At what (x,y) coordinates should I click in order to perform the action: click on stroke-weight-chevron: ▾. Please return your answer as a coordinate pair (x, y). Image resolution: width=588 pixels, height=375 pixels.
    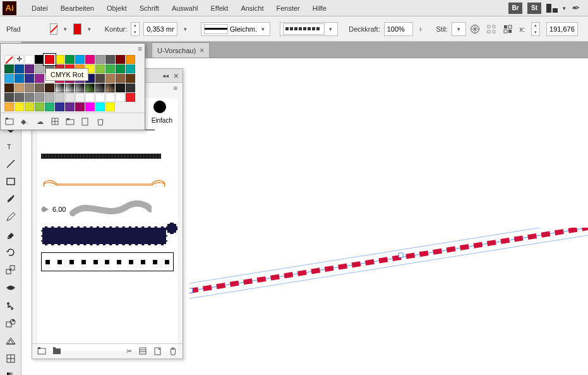
    Looking at the image, I should click on (186, 29).